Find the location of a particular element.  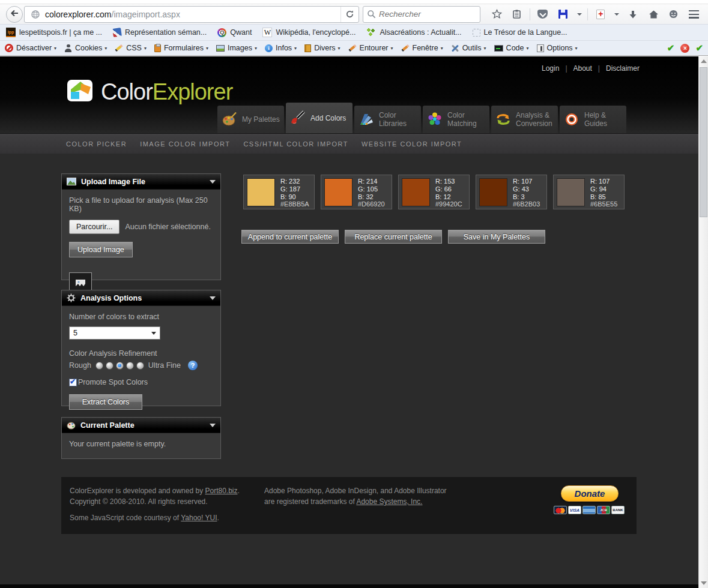

tab-my-palettes: My Palettes is located at coordinates (251, 119).